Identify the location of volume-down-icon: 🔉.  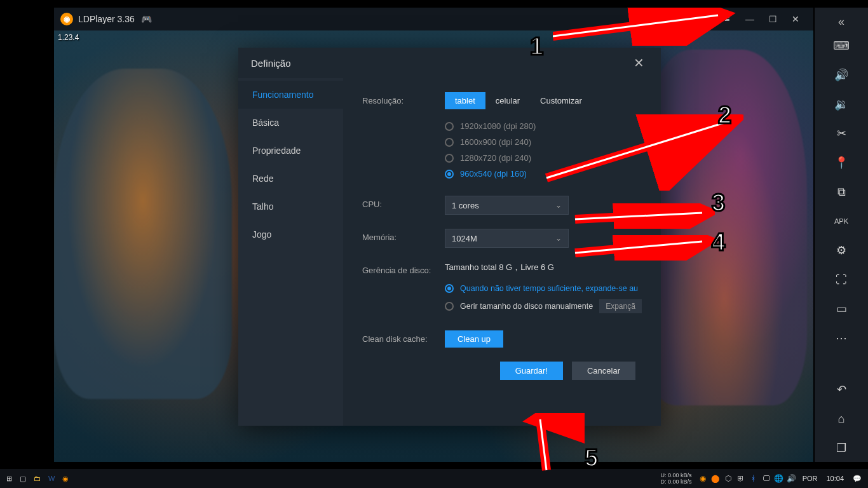
(841, 104).